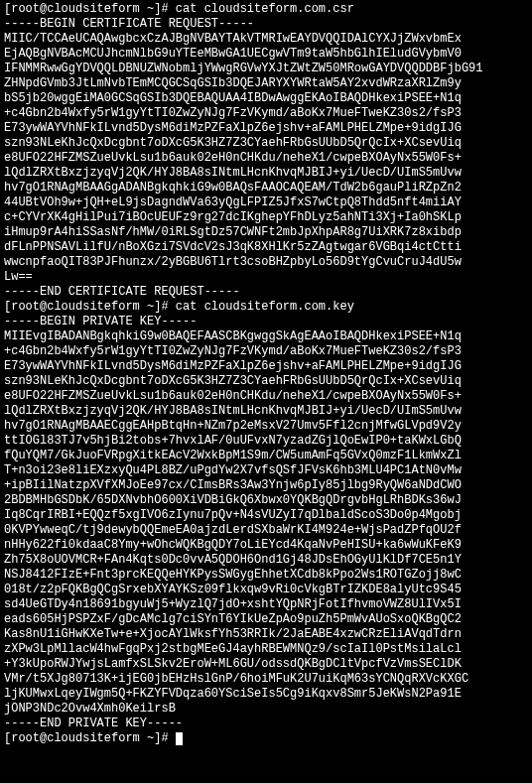 The height and width of the screenshot is (783, 532). What do you see at coordinates (89, 709) in the screenshot?
I see `key-body: jONP3NDc2Ovw4Xmh0KeilrsB` at bounding box center [89, 709].